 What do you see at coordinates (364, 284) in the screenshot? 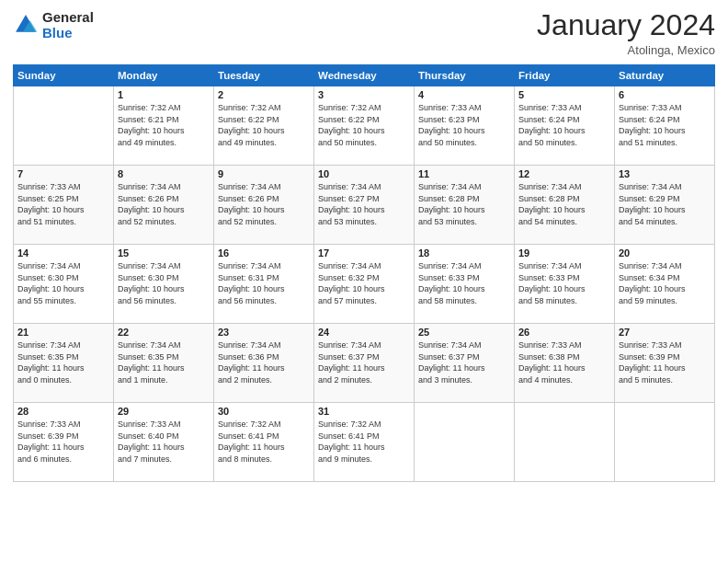
I see `calendar-cell: 17Sunrise: 7:34 AMSunset: 6:32 PMDayligh…` at bounding box center [364, 284].